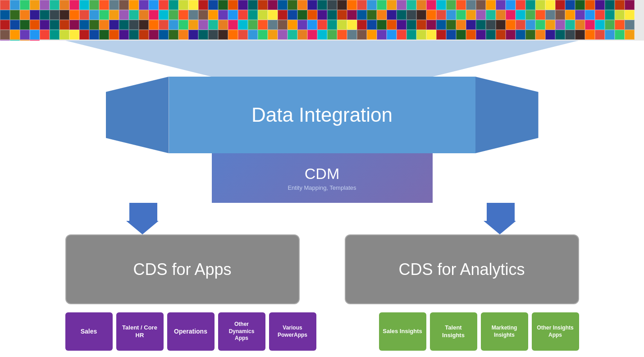 Image resolution: width=644 pixels, height=357 pixels. I want to click on arrows-row, so click(322, 219).